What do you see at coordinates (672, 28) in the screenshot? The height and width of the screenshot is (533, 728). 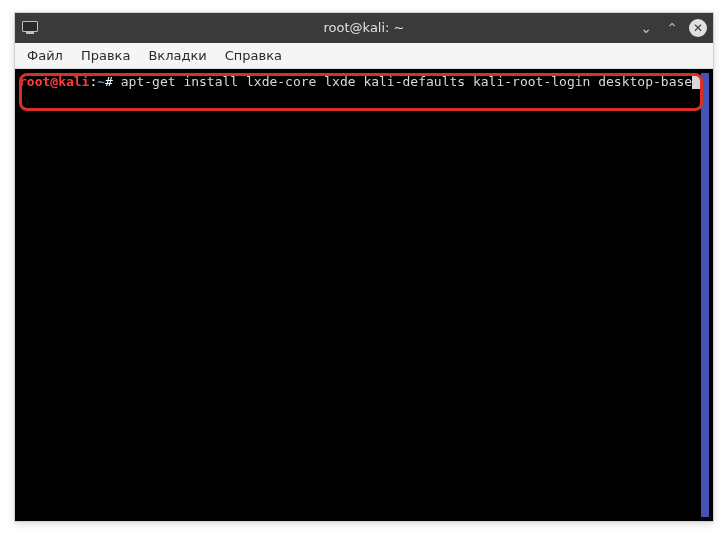 I see `chevron-up-icon: ⌃` at bounding box center [672, 28].